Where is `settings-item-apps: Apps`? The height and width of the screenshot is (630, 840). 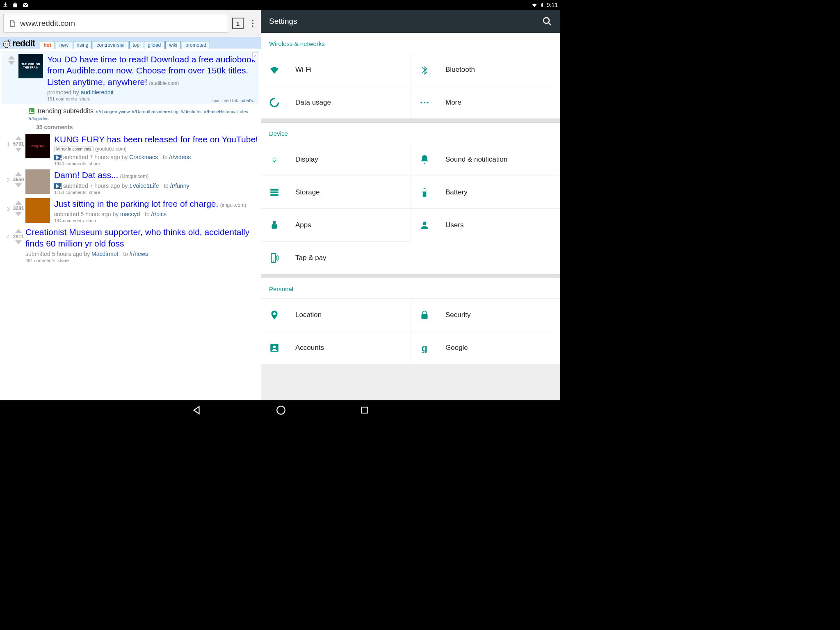 settings-item-apps: Apps is located at coordinates (336, 225).